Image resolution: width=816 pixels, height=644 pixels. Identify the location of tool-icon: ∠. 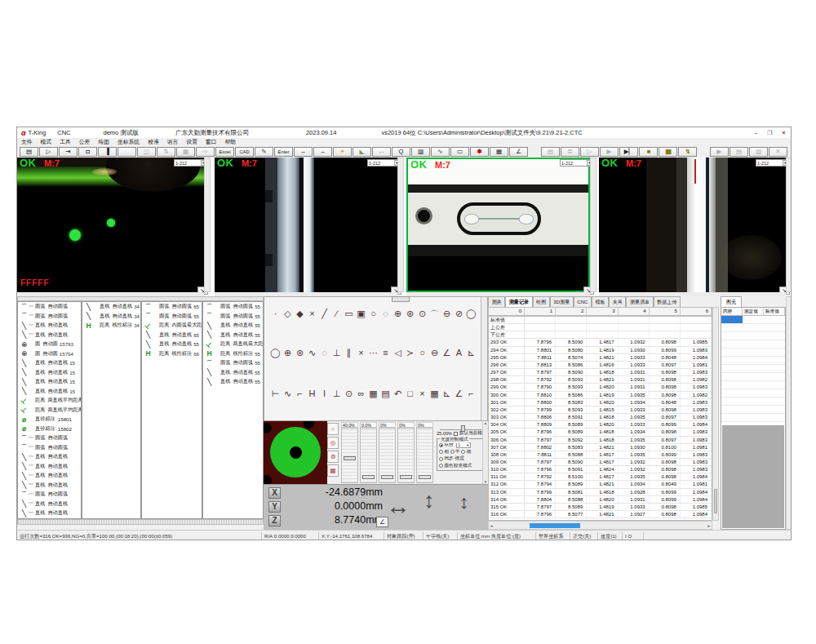
(459, 393).